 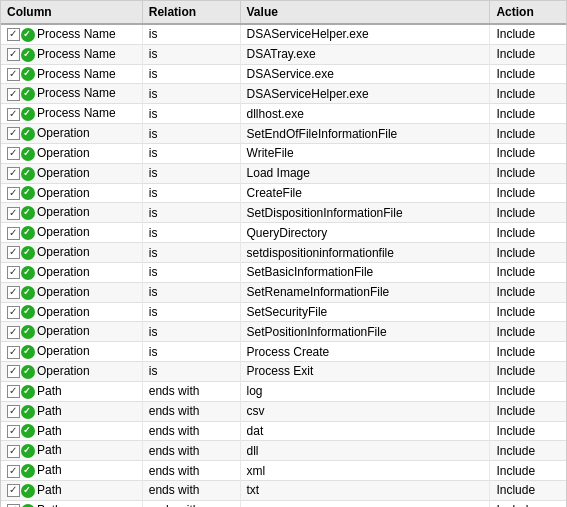 What do you see at coordinates (365, 272) in the screenshot?
I see `row-value: SetBasicInformationFile` at bounding box center [365, 272].